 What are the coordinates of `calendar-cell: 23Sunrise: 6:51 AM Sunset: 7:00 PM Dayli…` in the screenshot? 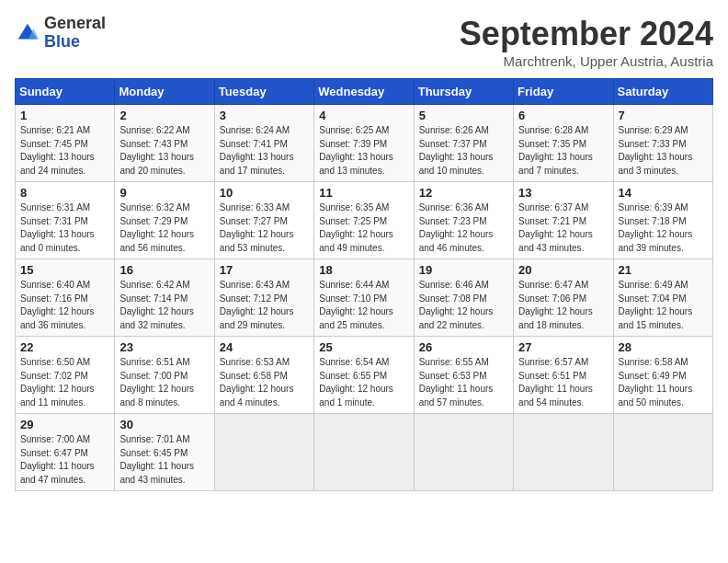 It's located at (165, 375).